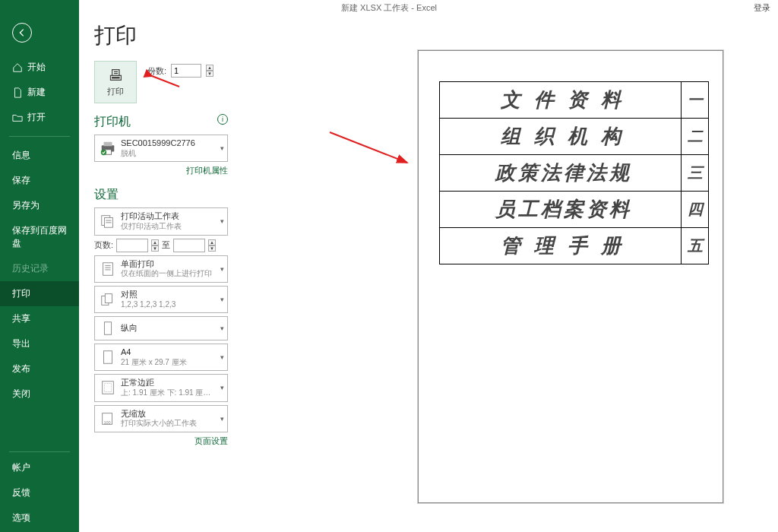  What do you see at coordinates (574, 137) in the screenshot?
I see `table-row: 组织机构二` at bounding box center [574, 137].